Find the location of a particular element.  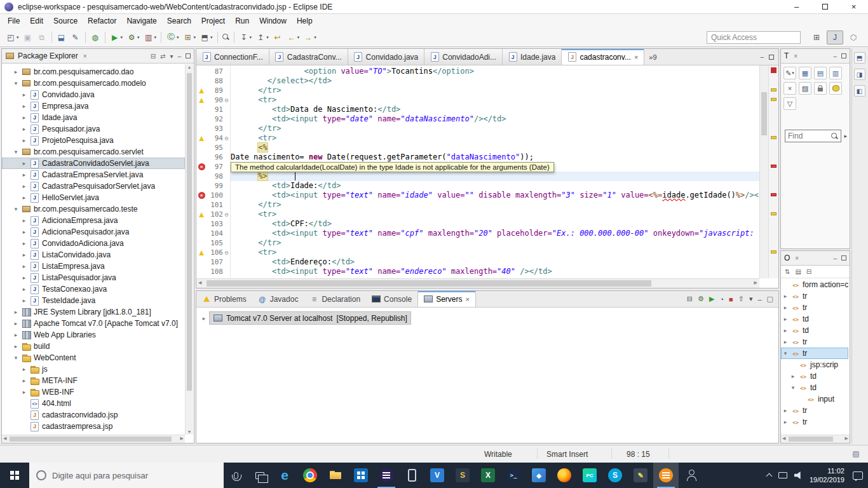

code-line: %> is located at coordinates (495, 177).